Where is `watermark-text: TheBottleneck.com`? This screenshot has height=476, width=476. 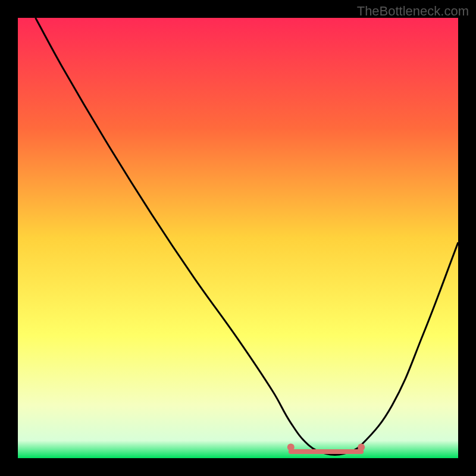 watermark-text: TheBottleneck.com is located at coordinates (413, 11).